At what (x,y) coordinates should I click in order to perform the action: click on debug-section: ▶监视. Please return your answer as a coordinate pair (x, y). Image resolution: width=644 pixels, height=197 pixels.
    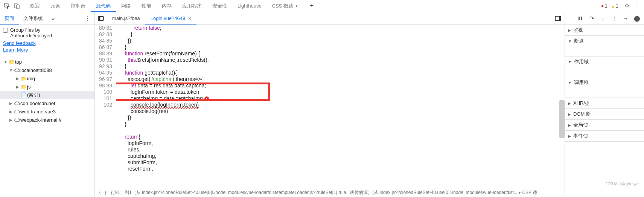
    Looking at the image, I should click on (604, 30).